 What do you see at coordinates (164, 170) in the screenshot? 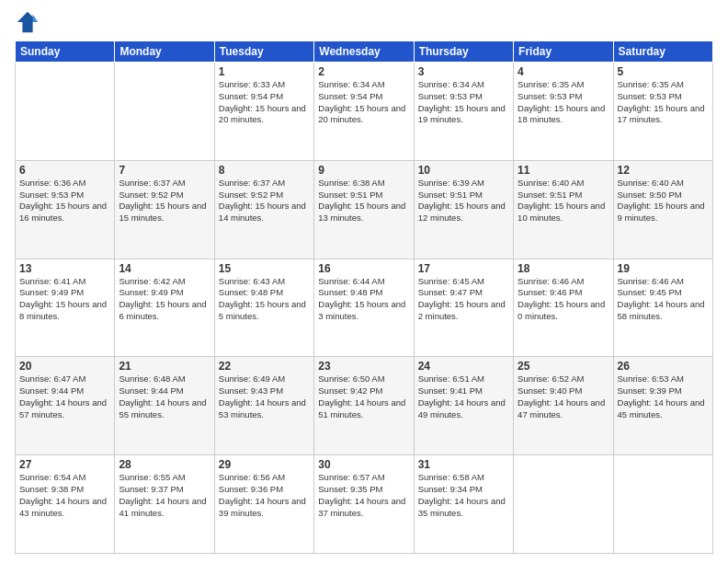
I see `day-number: 7` at bounding box center [164, 170].